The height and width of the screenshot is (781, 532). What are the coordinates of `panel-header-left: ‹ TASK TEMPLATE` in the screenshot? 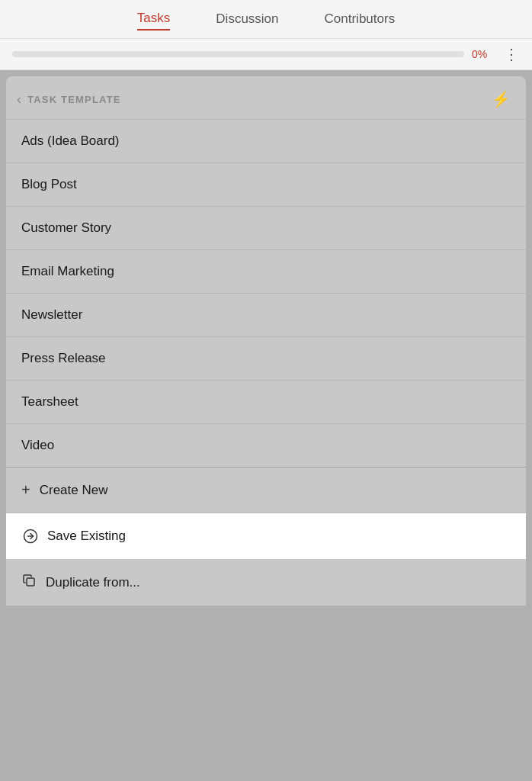 It's located at (69, 99).